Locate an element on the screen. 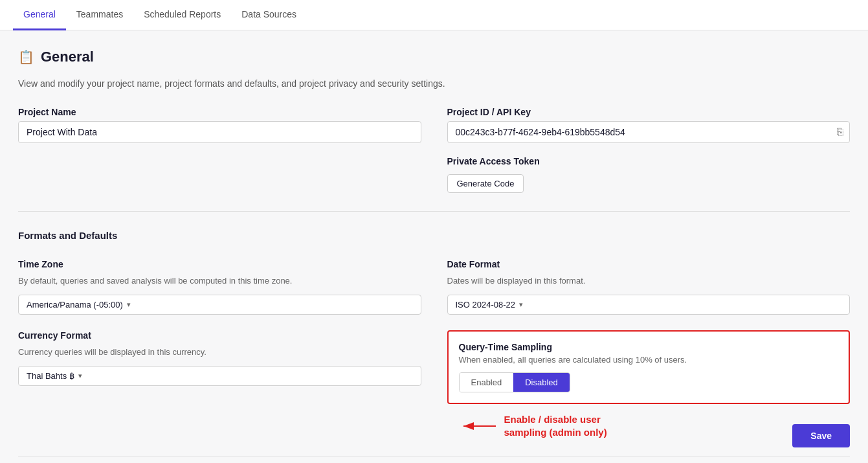 The width and height of the screenshot is (868, 463). project-id-input is located at coordinates (649, 132).